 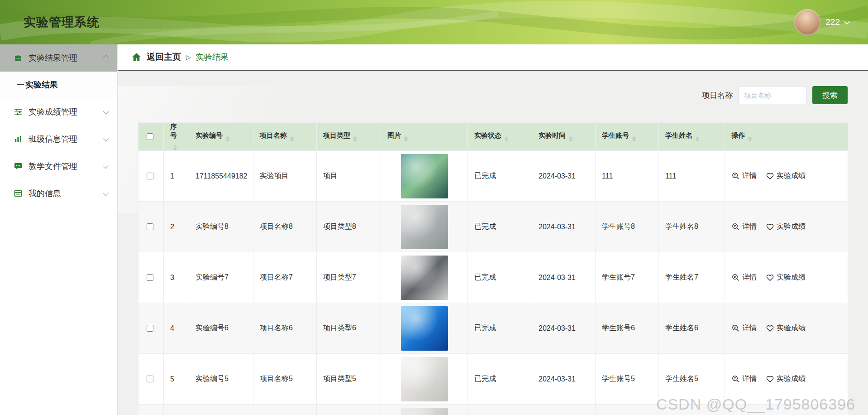 I want to click on table-row: 详情 实验成绩, so click(x=493, y=410).